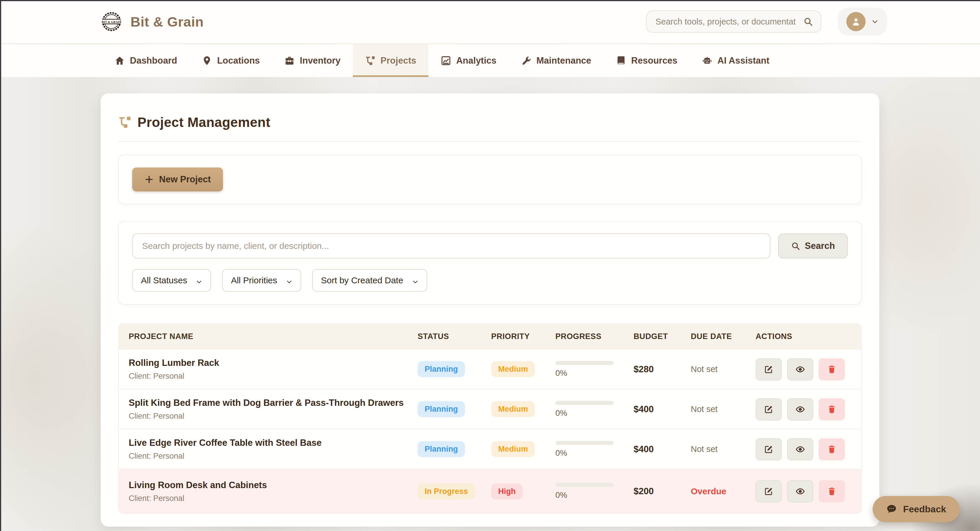 The width and height of the screenshot is (980, 531). Describe the element at coordinates (490, 369) in the screenshot. I see `table-row: Rolling Lumber Rack Client: Personal Pla…` at that location.